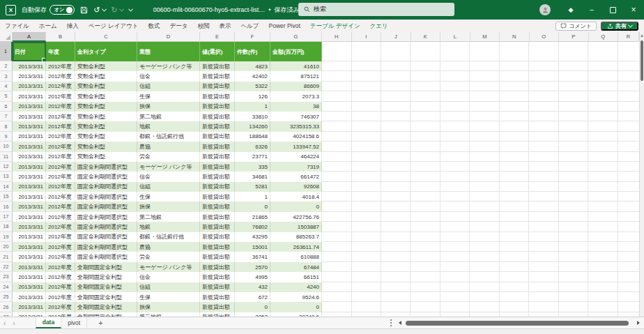 This screenshot has height=334, width=644. What do you see at coordinates (61, 197) in the screenshot?
I see `cell-B15: 2012年度` at bounding box center [61, 197].